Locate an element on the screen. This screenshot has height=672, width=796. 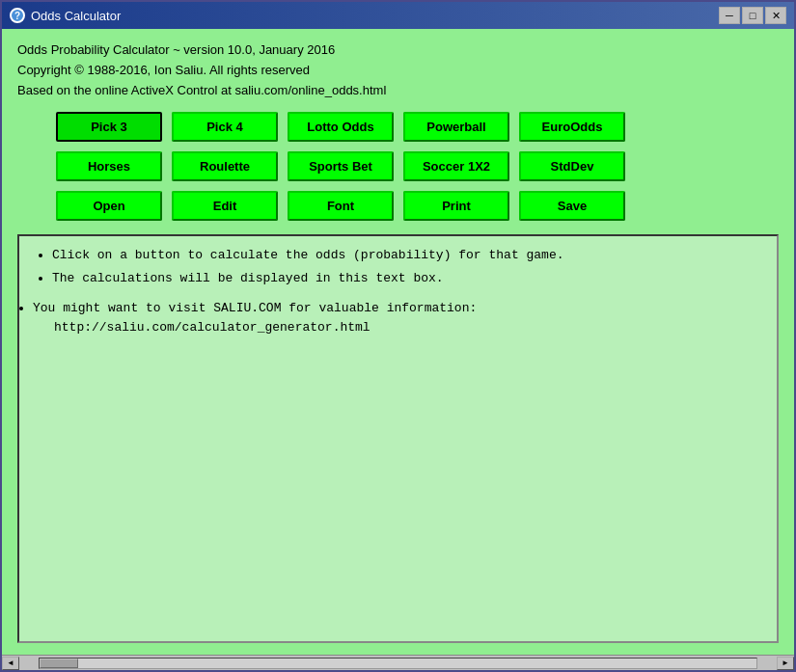
instruction-line2: The calculations will be displayed in th… is located at coordinates (407, 279).